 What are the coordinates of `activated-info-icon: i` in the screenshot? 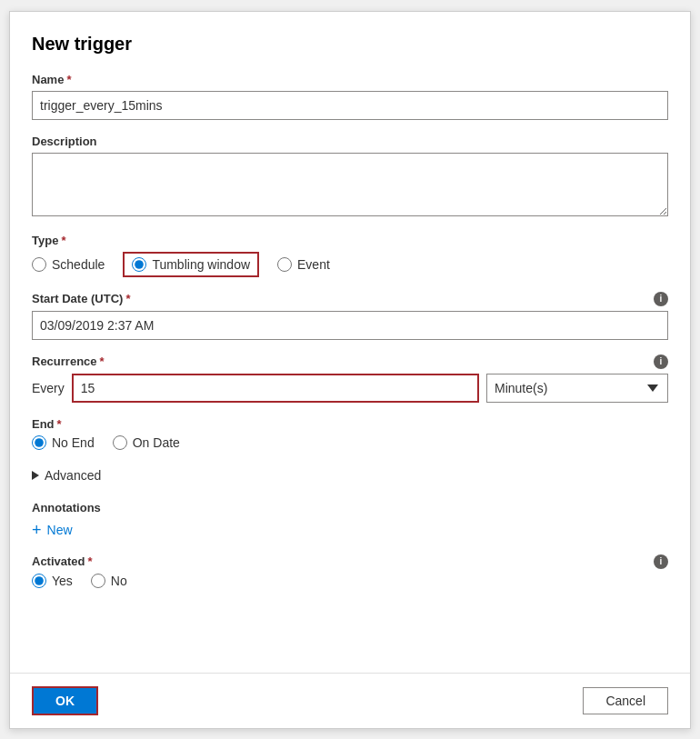 It's located at (661, 562).